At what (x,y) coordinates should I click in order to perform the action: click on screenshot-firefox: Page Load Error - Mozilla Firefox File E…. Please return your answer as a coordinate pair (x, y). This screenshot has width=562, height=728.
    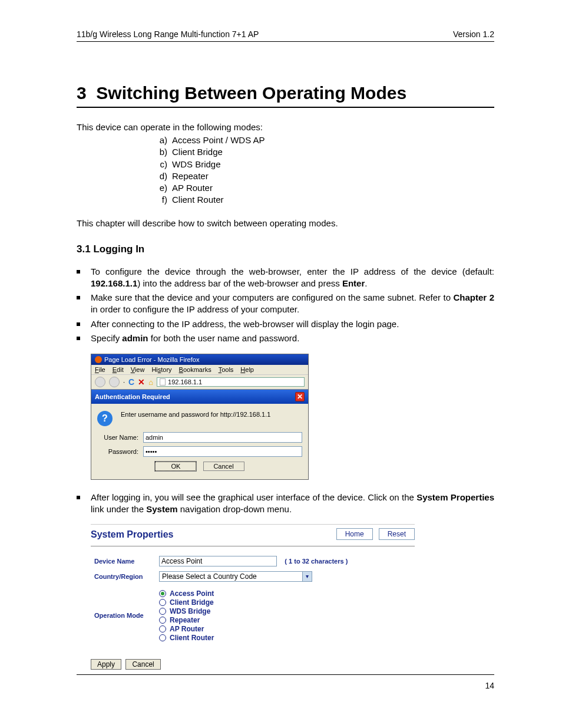
    Looking at the image, I should click on (200, 417).